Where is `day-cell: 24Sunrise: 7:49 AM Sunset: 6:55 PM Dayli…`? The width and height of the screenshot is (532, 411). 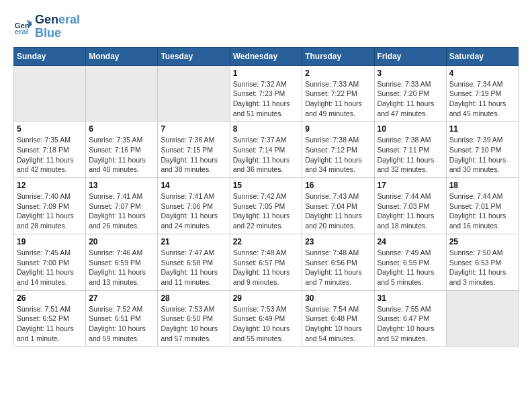 day-cell: 24Sunrise: 7:49 AM Sunset: 6:55 PM Dayli… is located at coordinates (410, 262).